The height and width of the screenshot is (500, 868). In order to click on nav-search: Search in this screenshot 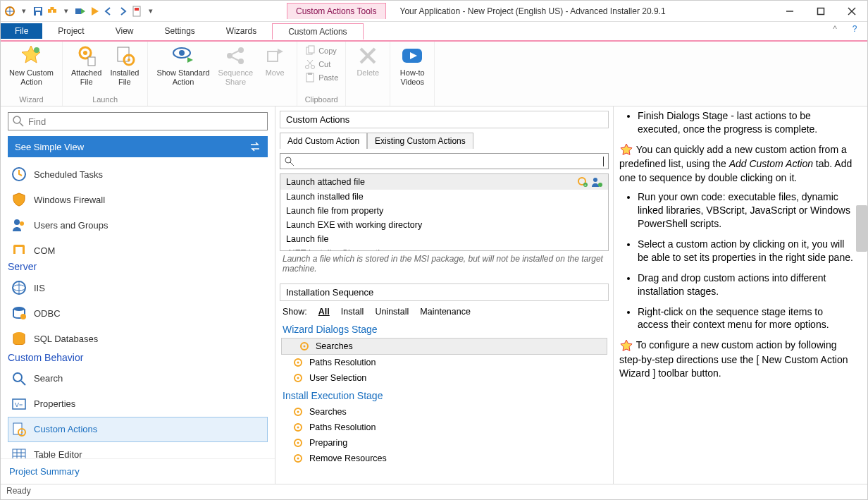, I will do `click(138, 379)`.